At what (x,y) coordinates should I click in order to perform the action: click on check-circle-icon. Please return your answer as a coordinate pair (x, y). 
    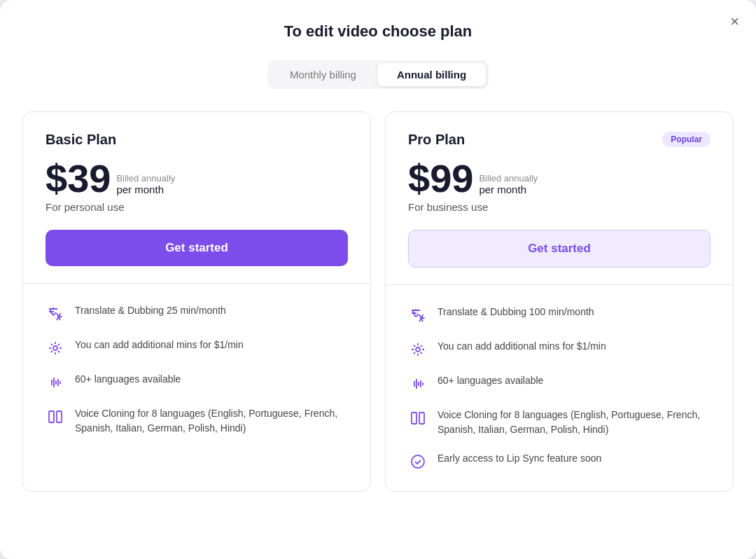
    Looking at the image, I should click on (418, 462).